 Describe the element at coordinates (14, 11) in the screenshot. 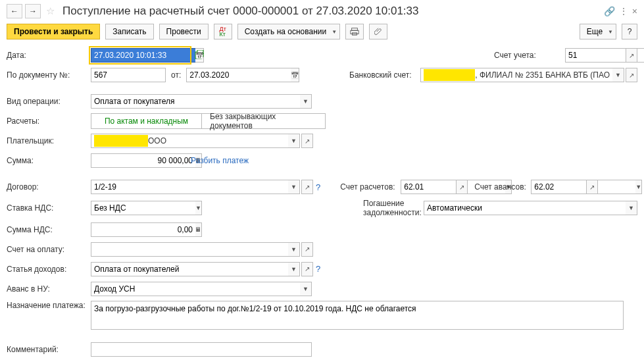

I see `nav-back-button: ←` at that location.